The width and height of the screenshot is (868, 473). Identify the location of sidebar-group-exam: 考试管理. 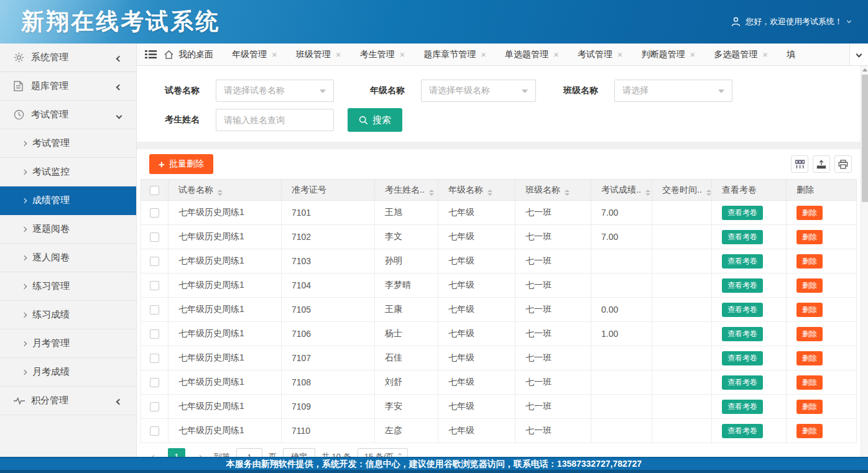
(68, 115).